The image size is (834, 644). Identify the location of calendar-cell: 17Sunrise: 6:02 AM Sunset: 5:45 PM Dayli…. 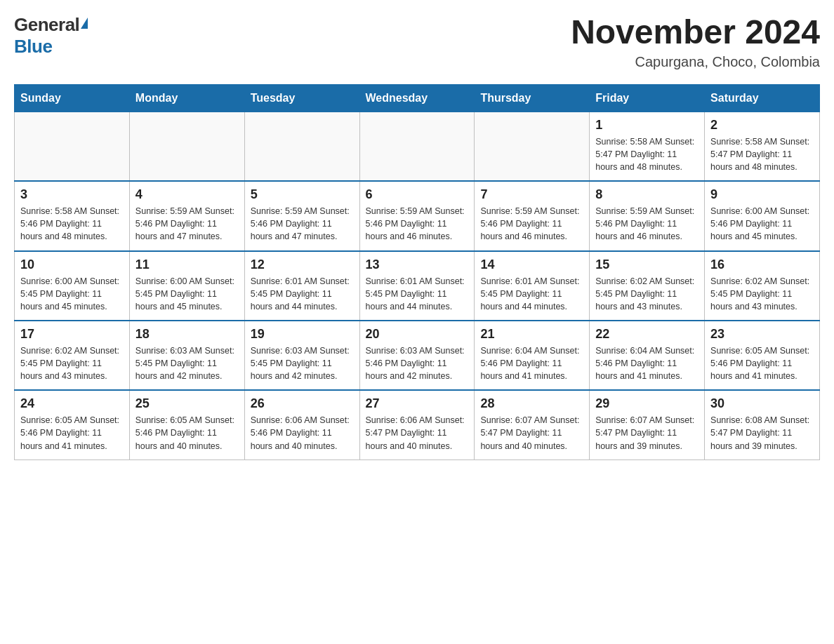
(72, 355).